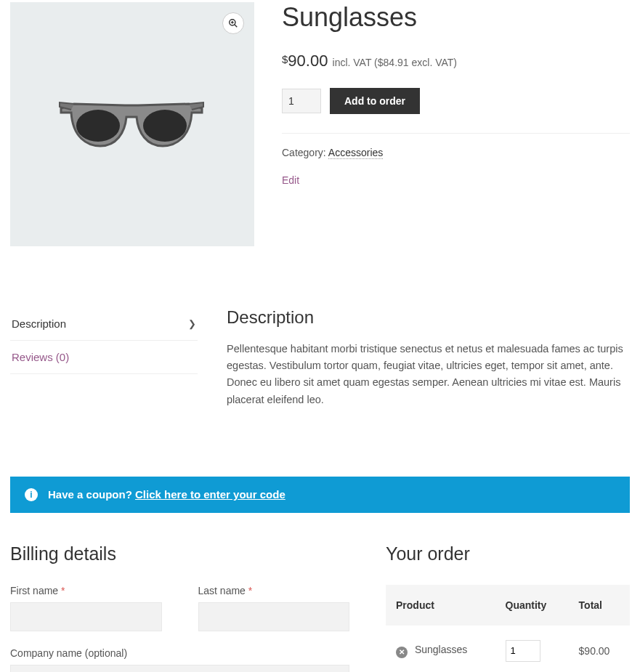 Image resolution: width=640 pixels, height=672 pixels. I want to click on company-field, so click(180, 668).